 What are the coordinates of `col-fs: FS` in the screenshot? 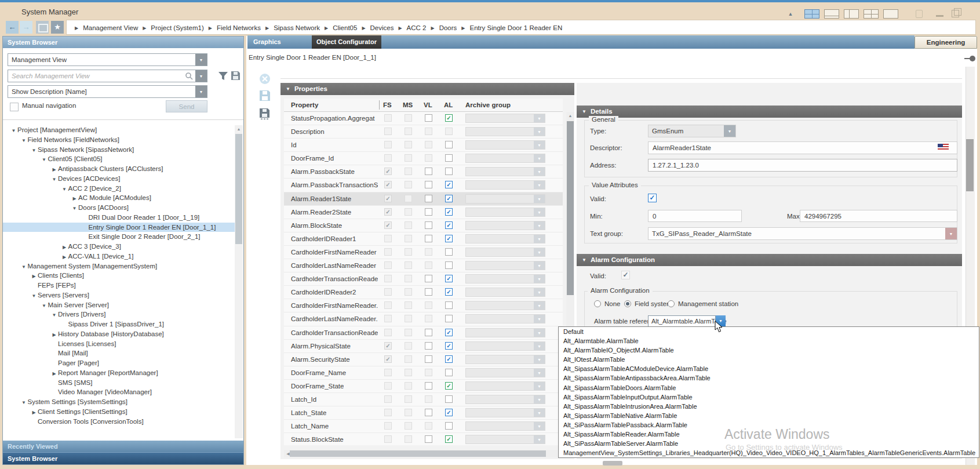 It's located at (387, 105).